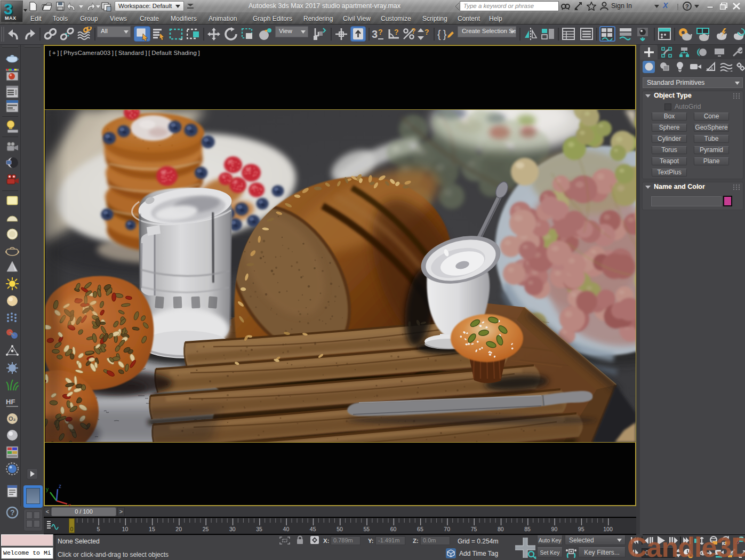 The height and width of the screenshot is (560, 745). Describe the element at coordinates (12, 419) in the screenshot. I see `svg-text: O₂` at that location.